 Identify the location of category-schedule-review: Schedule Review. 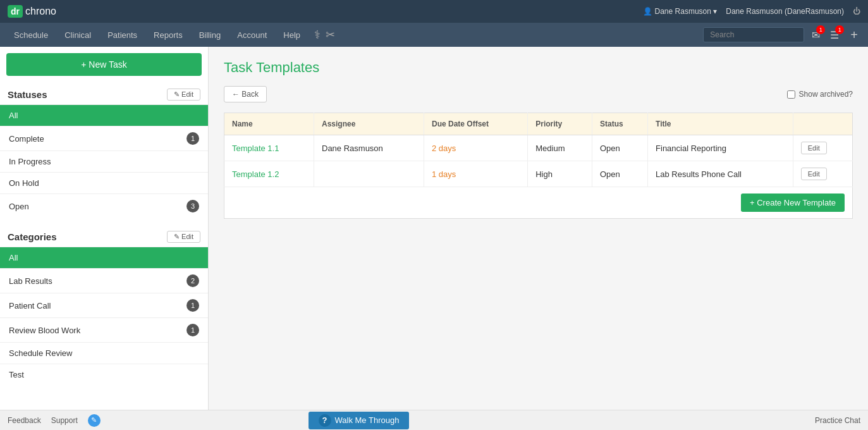
(104, 353).